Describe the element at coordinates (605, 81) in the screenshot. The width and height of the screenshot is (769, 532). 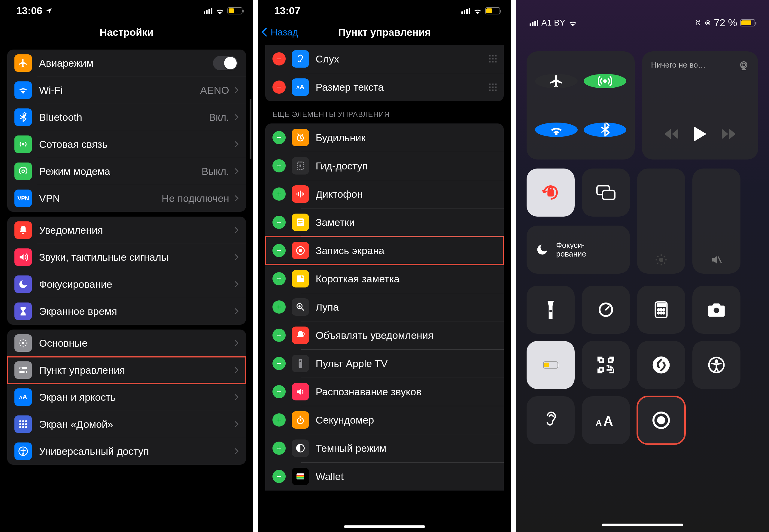
I see `cellular-toggle` at that location.